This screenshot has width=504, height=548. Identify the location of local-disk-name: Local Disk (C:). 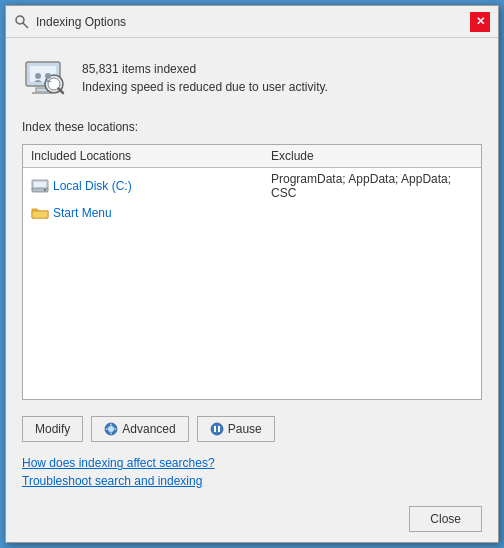
(162, 186).